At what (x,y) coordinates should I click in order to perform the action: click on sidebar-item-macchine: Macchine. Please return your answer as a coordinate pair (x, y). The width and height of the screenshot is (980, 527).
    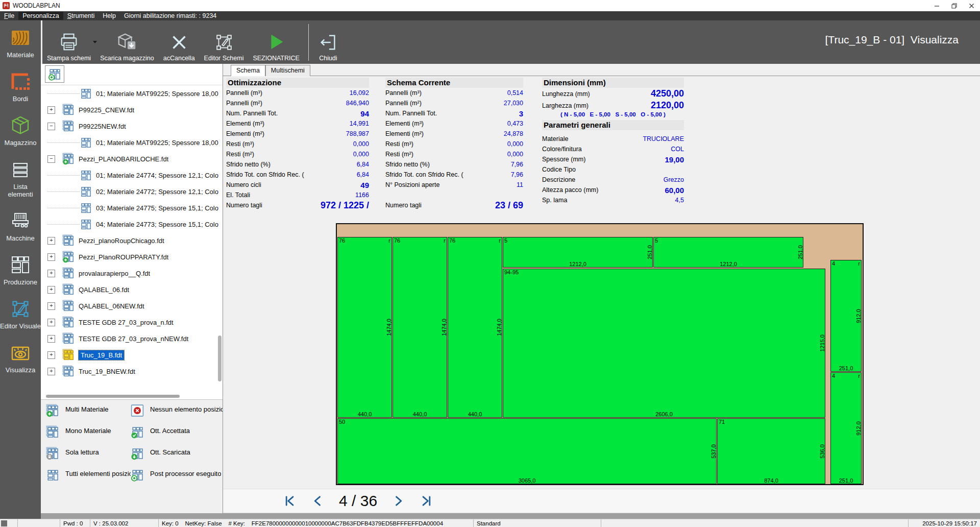
    Looking at the image, I should click on (20, 226).